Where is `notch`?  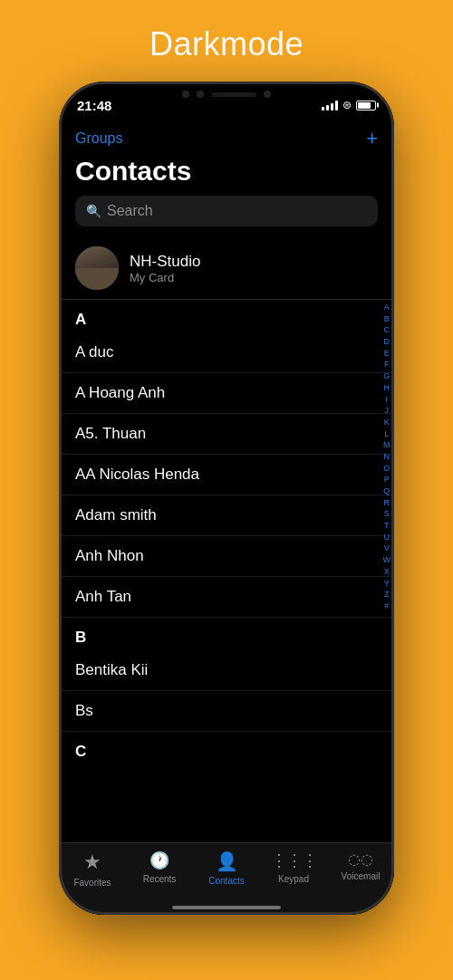
notch is located at coordinates (226, 94).